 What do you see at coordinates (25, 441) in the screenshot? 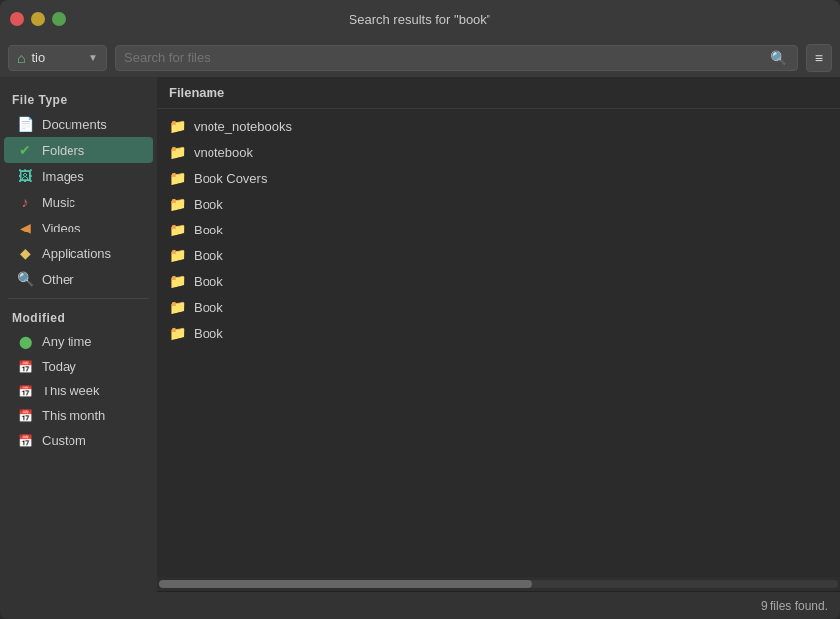
I see `calendar-custom-icon: 📅` at bounding box center [25, 441].